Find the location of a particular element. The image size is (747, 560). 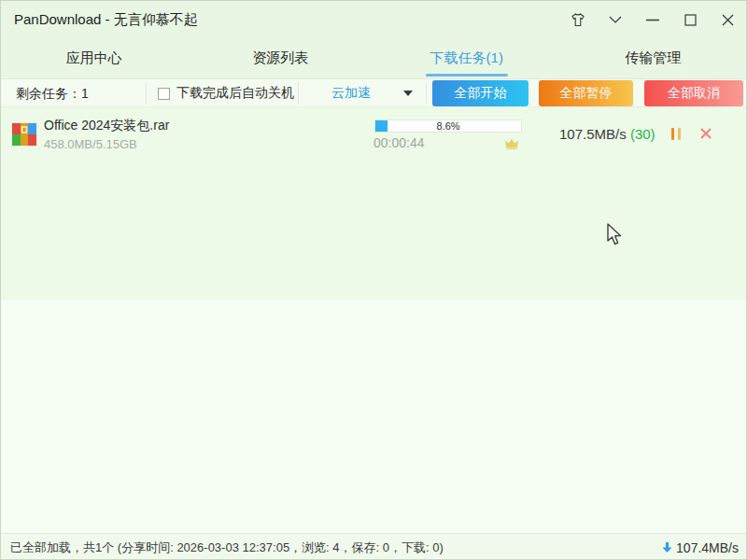

caret-down-icon is located at coordinates (408, 93).